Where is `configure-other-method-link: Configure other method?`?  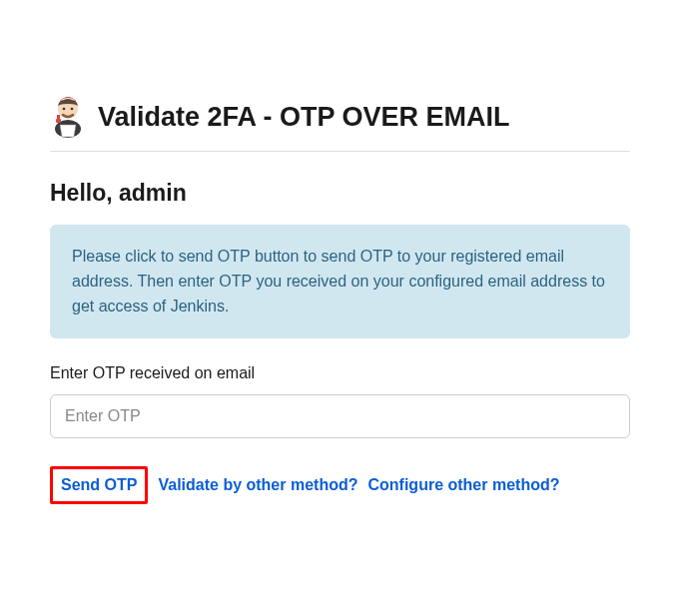
configure-other-method-link: Configure other method? is located at coordinates (463, 485).